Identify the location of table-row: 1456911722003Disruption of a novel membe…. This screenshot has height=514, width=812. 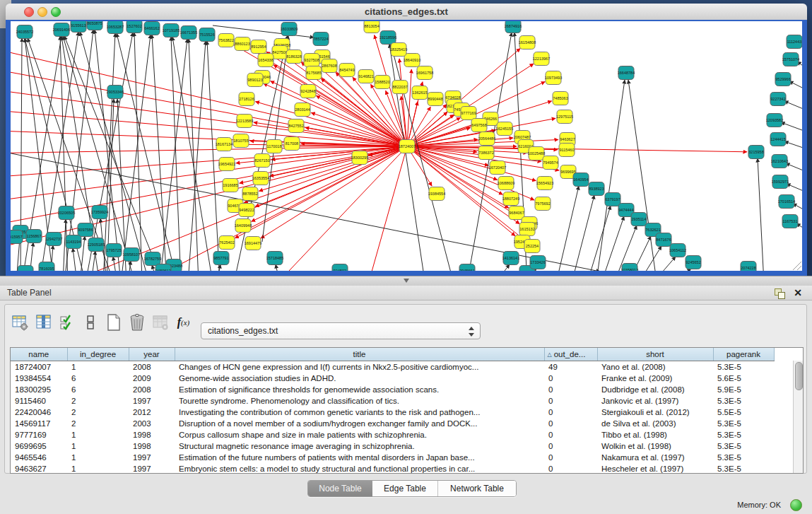
(392, 424).